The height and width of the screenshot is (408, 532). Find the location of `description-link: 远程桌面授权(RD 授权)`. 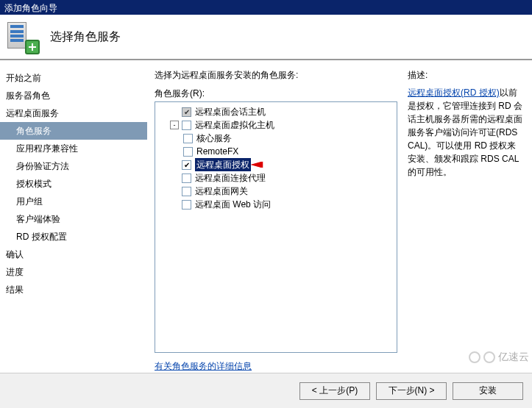

description-link: 远程桌面授权(RD 授权) is located at coordinates (453, 93).